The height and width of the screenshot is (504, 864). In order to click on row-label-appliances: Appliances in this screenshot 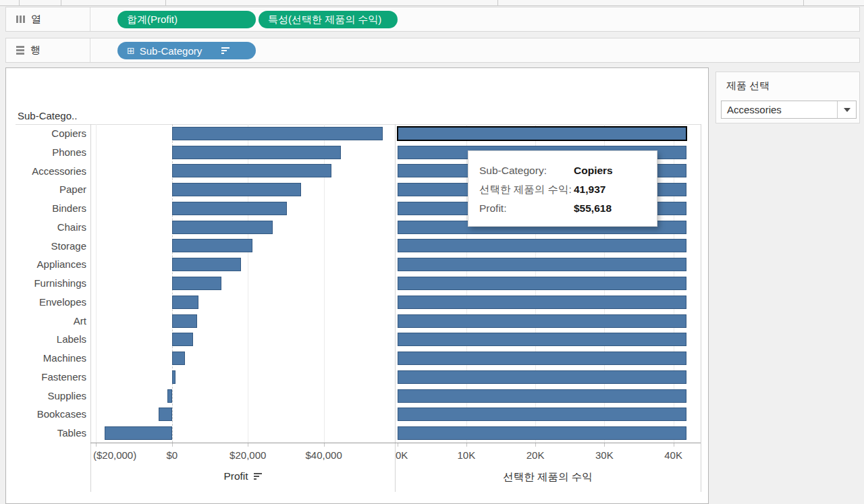, I will do `click(46, 264)`.